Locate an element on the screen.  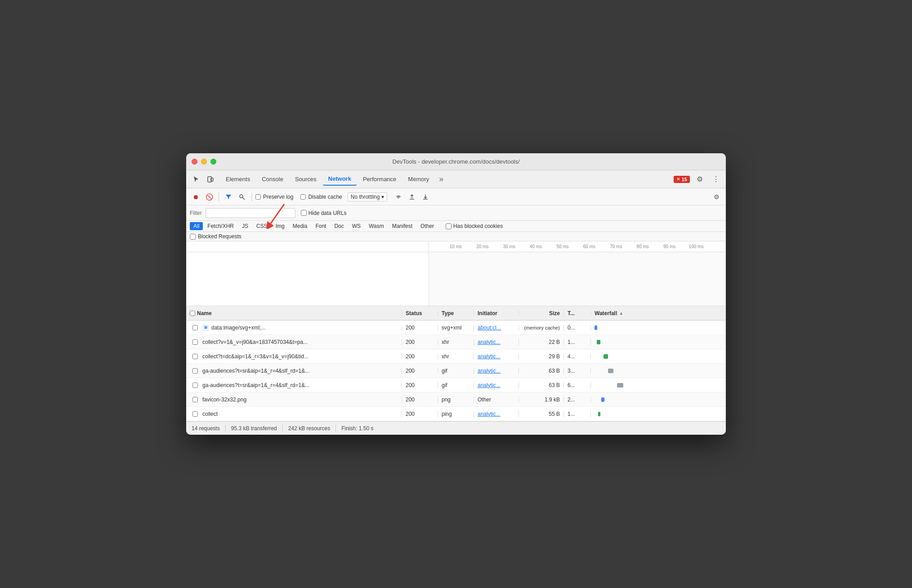
error-badge: ✕ 15 is located at coordinates (682, 179).